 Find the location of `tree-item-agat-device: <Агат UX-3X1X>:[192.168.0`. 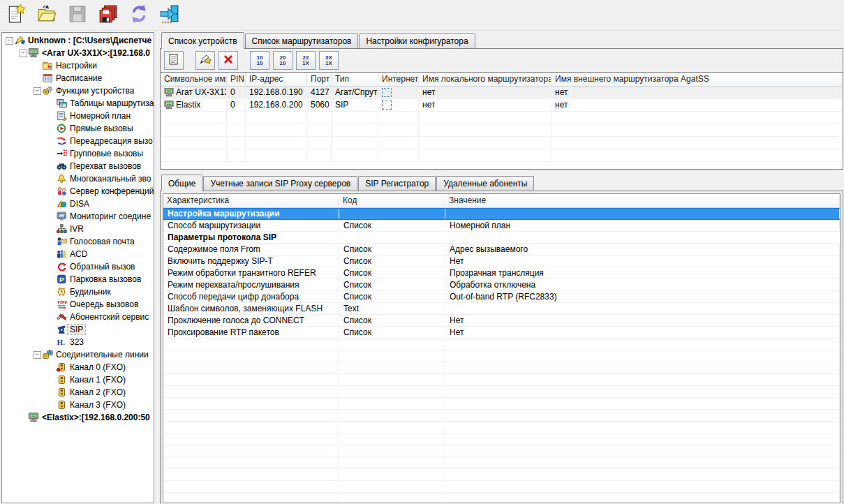

tree-item-agat-device: <Агат UX-3X1X>:[192.168.0 is located at coordinates (78, 53).